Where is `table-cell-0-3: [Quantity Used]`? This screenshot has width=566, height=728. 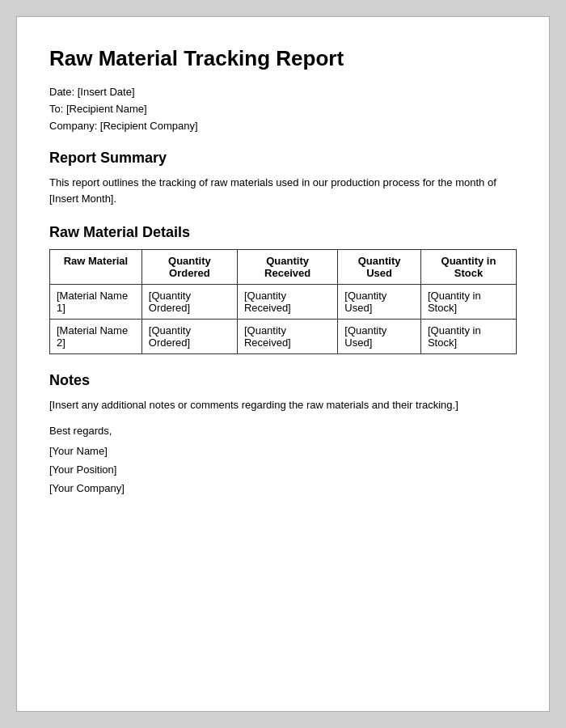
table-cell-0-3: [Quantity Used] is located at coordinates (380, 303).